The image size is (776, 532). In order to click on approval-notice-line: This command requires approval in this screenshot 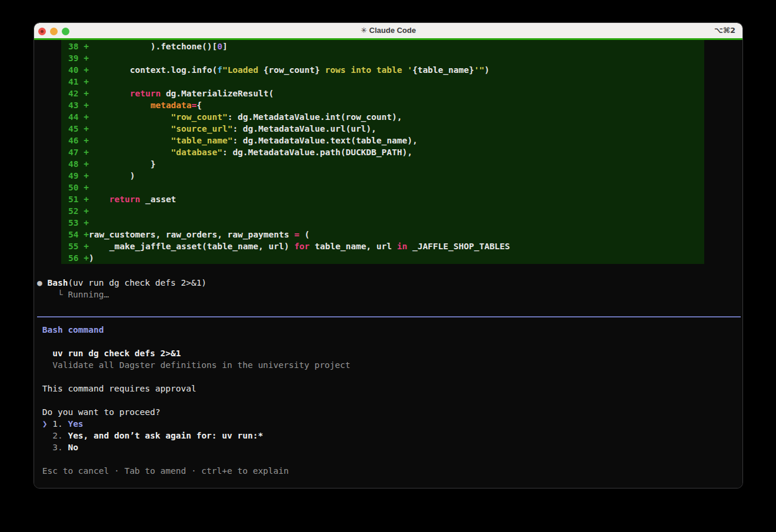, I will do `click(194, 389)`.